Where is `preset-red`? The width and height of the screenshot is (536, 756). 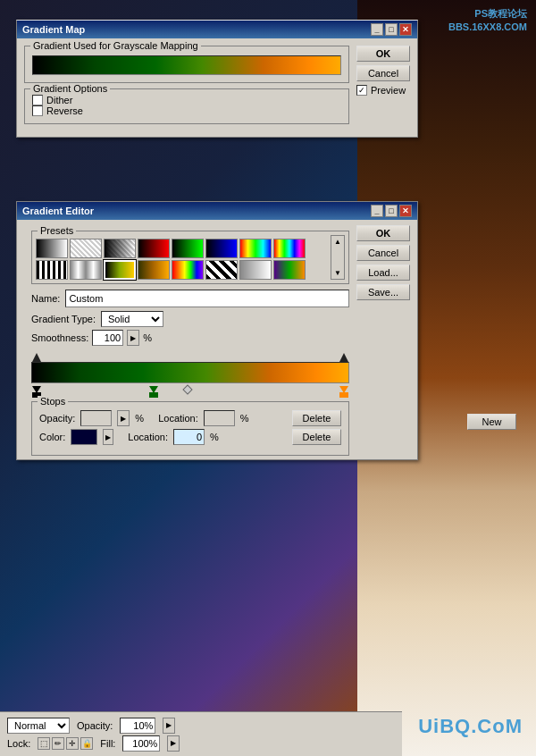 preset-red is located at coordinates (154, 248).